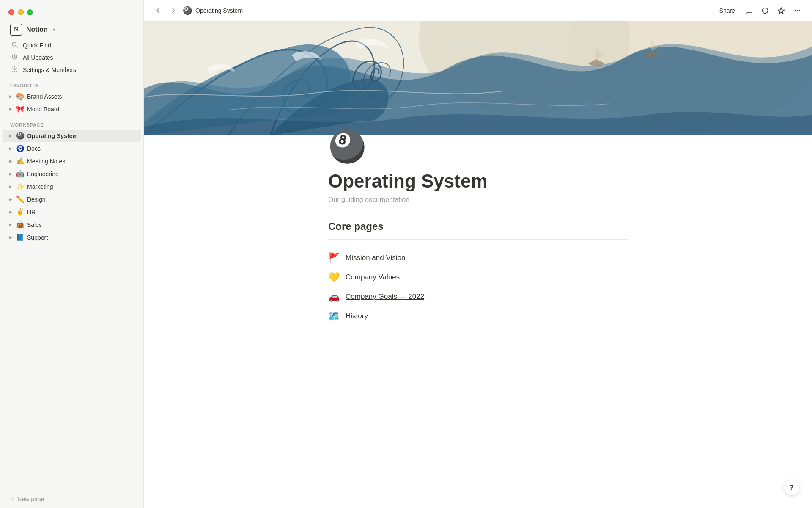 The width and height of the screenshot is (812, 508). I want to click on page-subtitle: Our guiding documentation, so click(478, 200).